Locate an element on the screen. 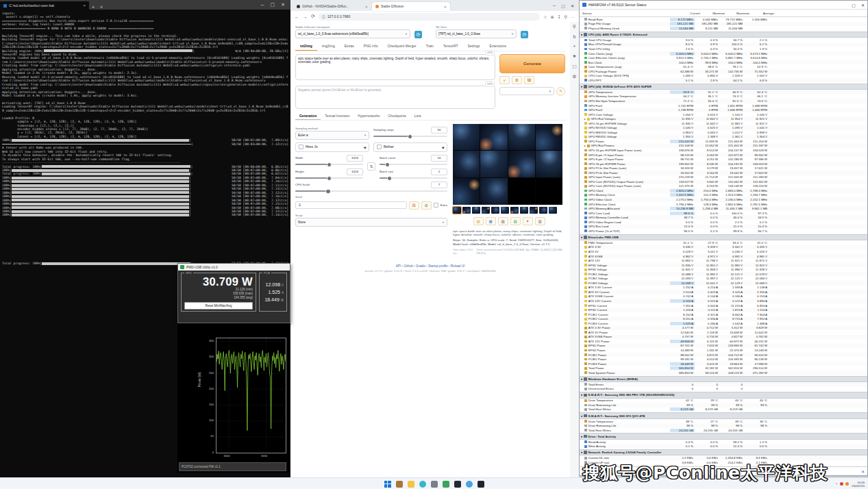 The width and height of the screenshot is (868, 489). negative-prompt-input: 0/75 Negative prompt (press Ctrl+Enter o… is located at coordinates (395, 97).